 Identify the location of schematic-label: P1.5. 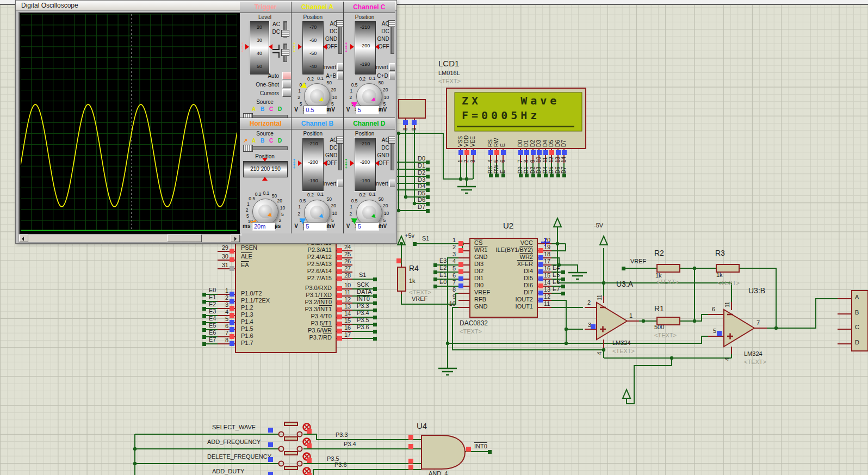
(247, 329).